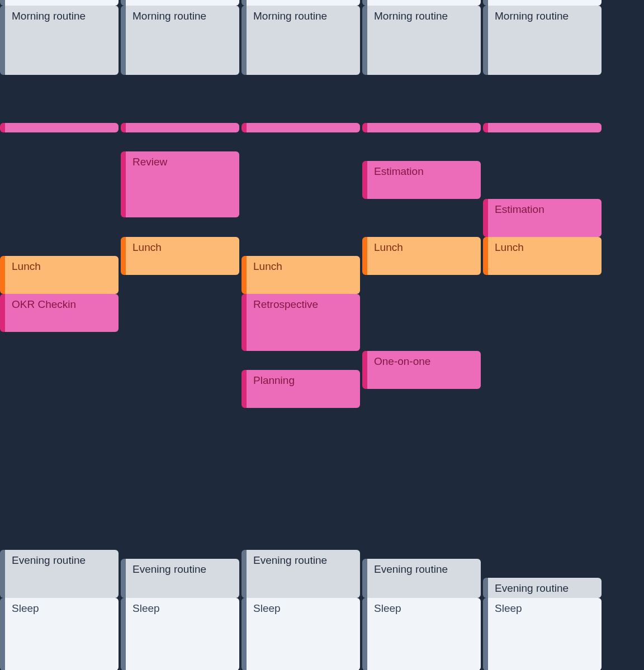  Describe the element at coordinates (180, 184) in the screenshot. I see `calendar-event: Review` at that location.